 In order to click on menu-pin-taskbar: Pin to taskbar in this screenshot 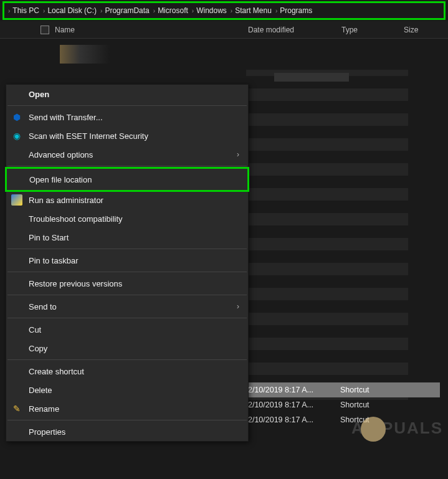, I will do `click(127, 260)`.